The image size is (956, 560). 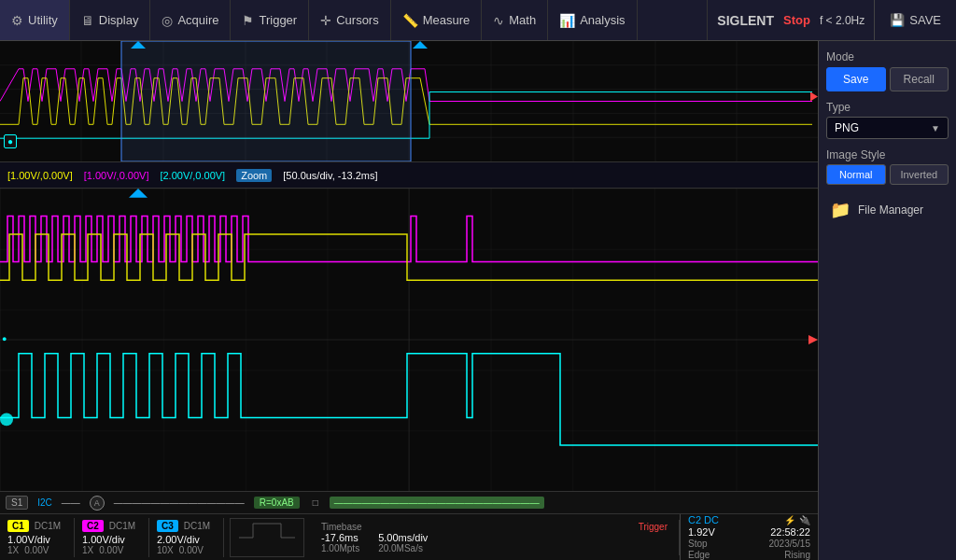 I want to click on siglent-header: SIGLENT Stop f < 2.0Hz, so click(x=790, y=21).